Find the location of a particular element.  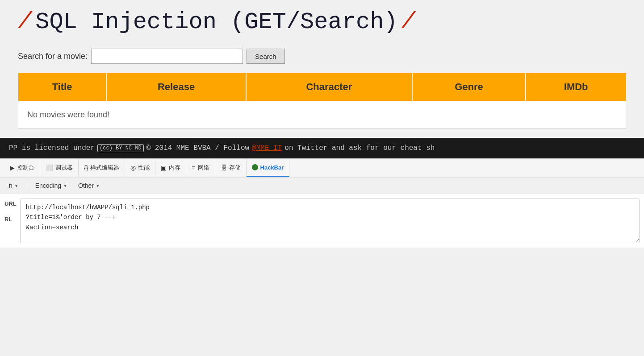

empty-message: No movies were found! is located at coordinates (322, 115).